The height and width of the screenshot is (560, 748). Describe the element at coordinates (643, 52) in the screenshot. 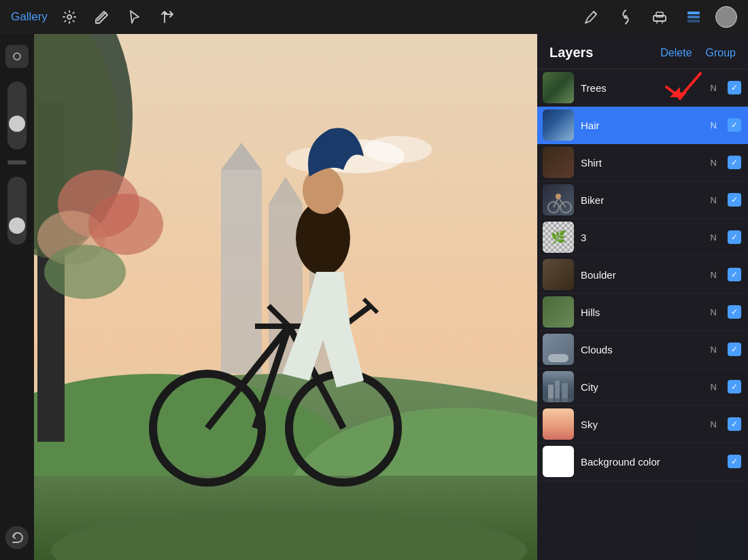

I see `layers-header: Layers Delete Group` at that location.